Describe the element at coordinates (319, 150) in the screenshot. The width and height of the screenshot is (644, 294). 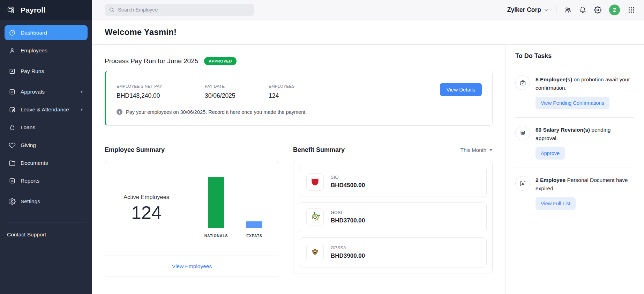
I see `benefit-summary-heading: Benefit Summary` at that location.